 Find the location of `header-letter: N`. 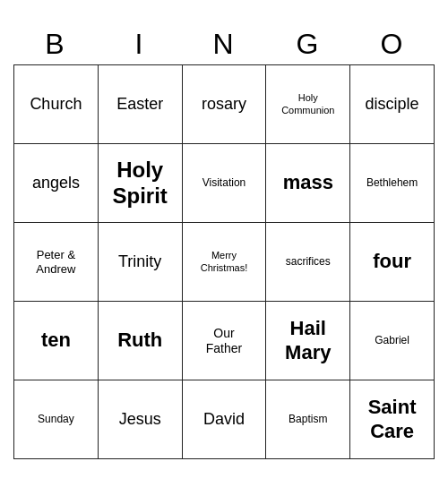

header-letter: N is located at coordinates (224, 45).